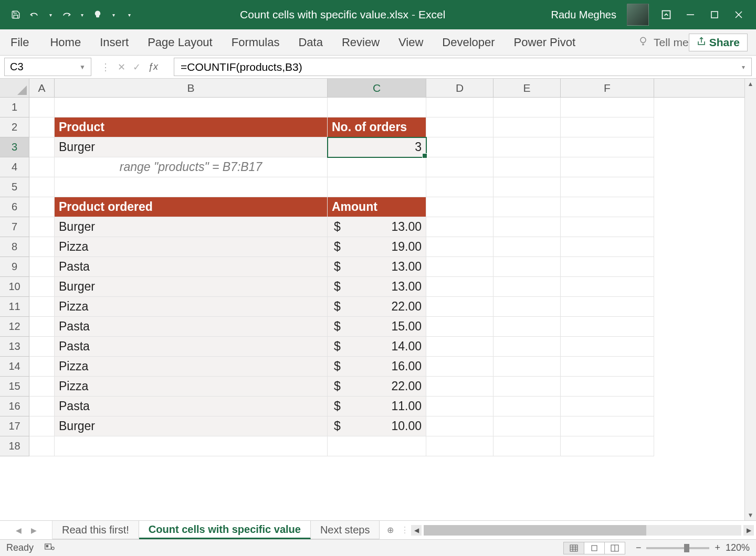  I want to click on scroll-up-icon: ▲, so click(751, 84).